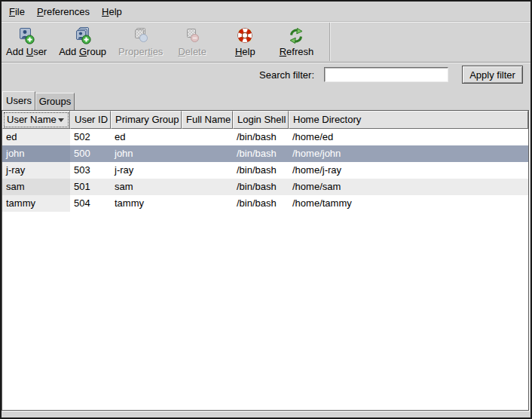  Describe the element at coordinates (296, 36) in the screenshot. I see `refresh-icon` at that location.